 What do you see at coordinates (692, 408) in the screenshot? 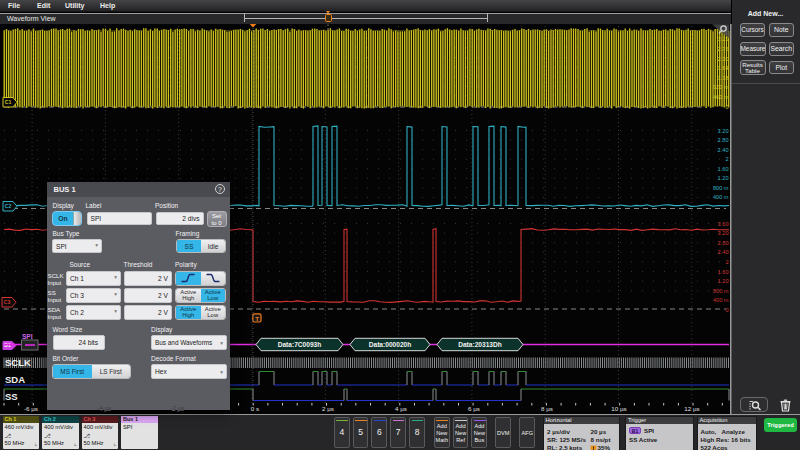
I see `svg-text: 12 µs` at bounding box center [692, 408].